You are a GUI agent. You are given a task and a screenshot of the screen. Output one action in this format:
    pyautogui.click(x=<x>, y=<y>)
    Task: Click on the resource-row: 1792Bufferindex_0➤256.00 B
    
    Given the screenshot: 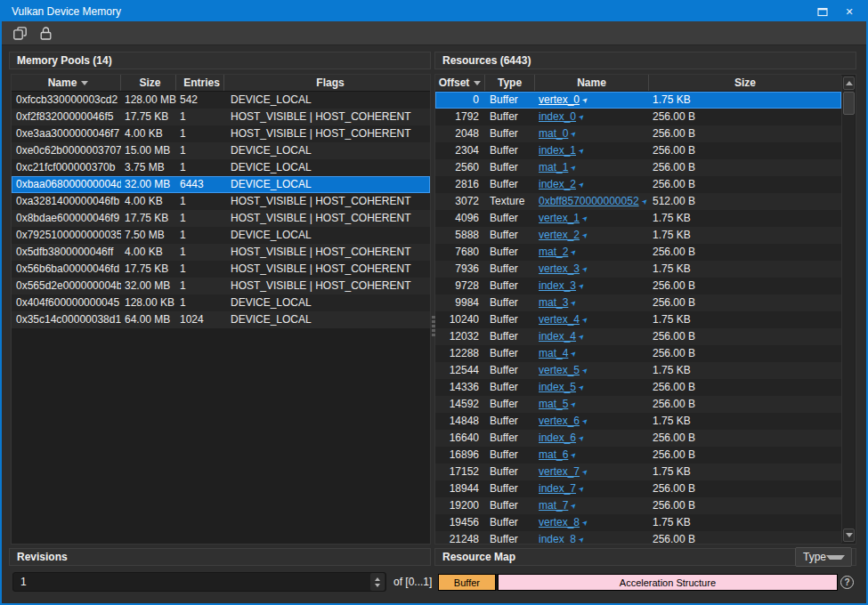 What is the action you would take?
    pyautogui.click(x=638, y=117)
    